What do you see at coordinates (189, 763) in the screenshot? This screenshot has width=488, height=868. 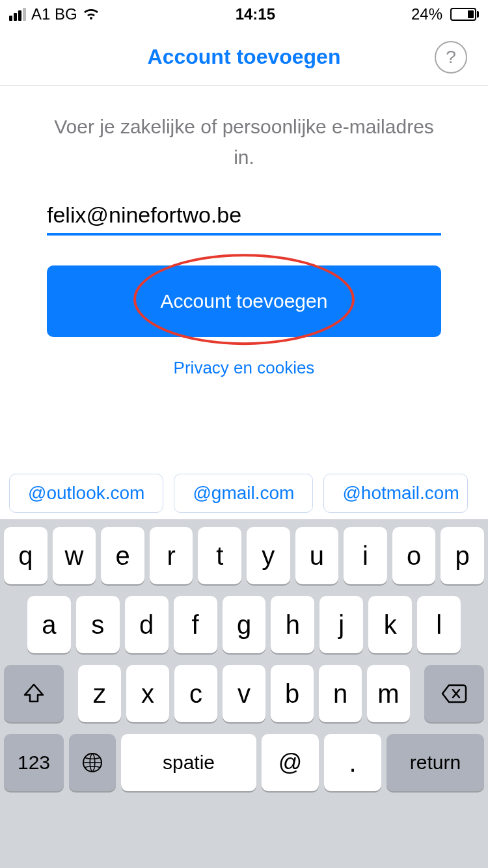 I see `space-key: spatie` at bounding box center [189, 763].